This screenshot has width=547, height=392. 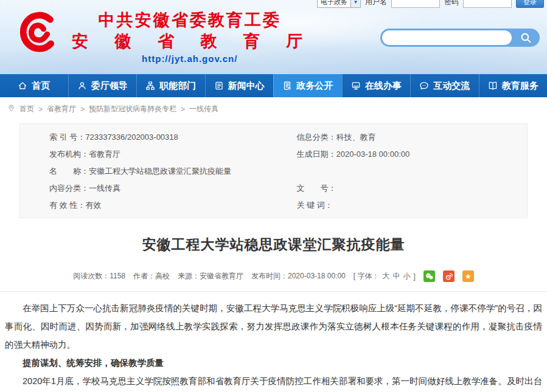 What do you see at coordinates (11, 109) in the screenshot?
I see `location-pin-icon` at bounding box center [11, 109].